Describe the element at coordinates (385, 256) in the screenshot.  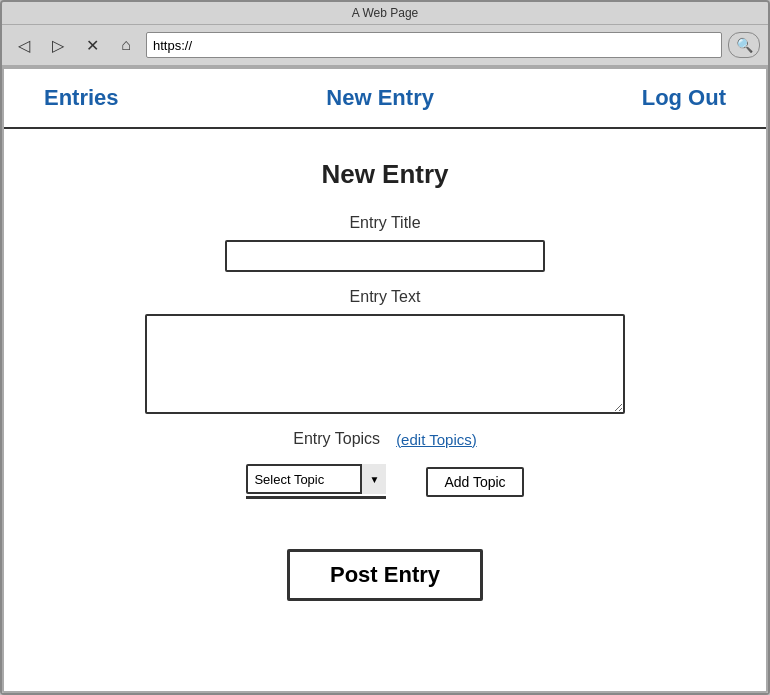
I see `entry-title-input` at that location.